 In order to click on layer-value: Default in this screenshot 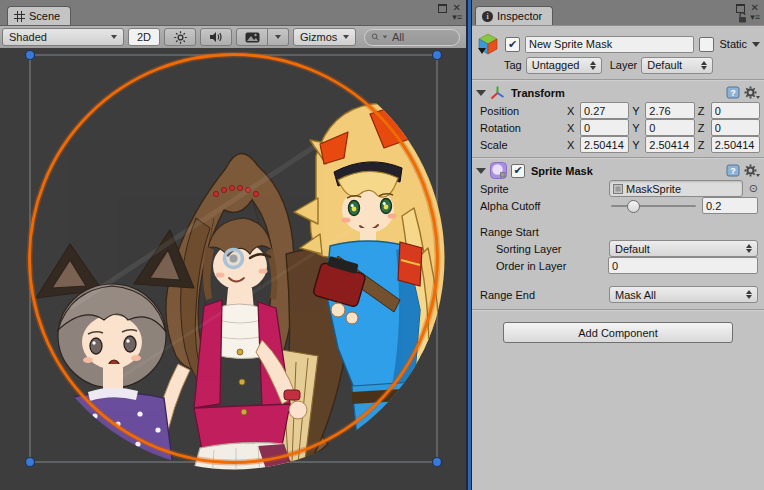, I will do `click(672, 65)`.